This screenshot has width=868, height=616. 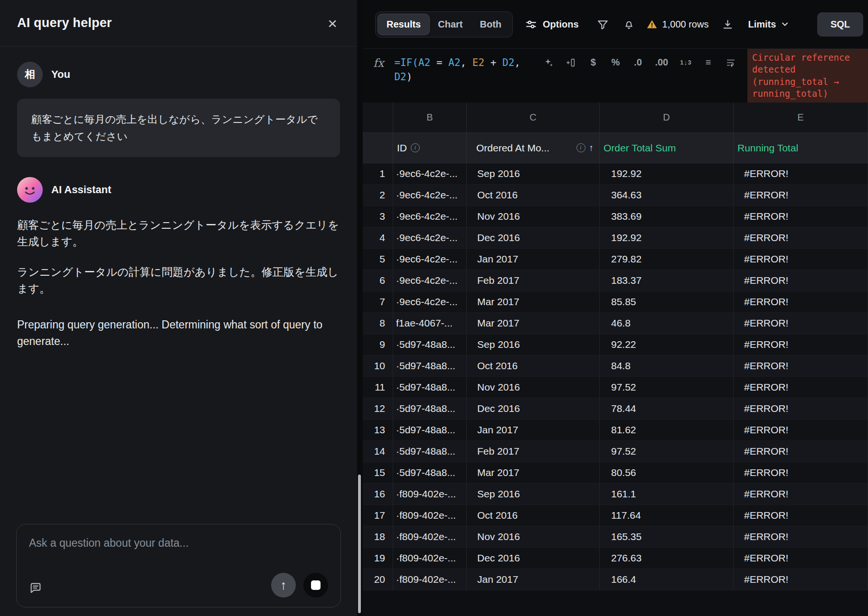 What do you see at coordinates (667, 495) in the screenshot?
I see `total-cell: 161.1` at bounding box center [667, 495].